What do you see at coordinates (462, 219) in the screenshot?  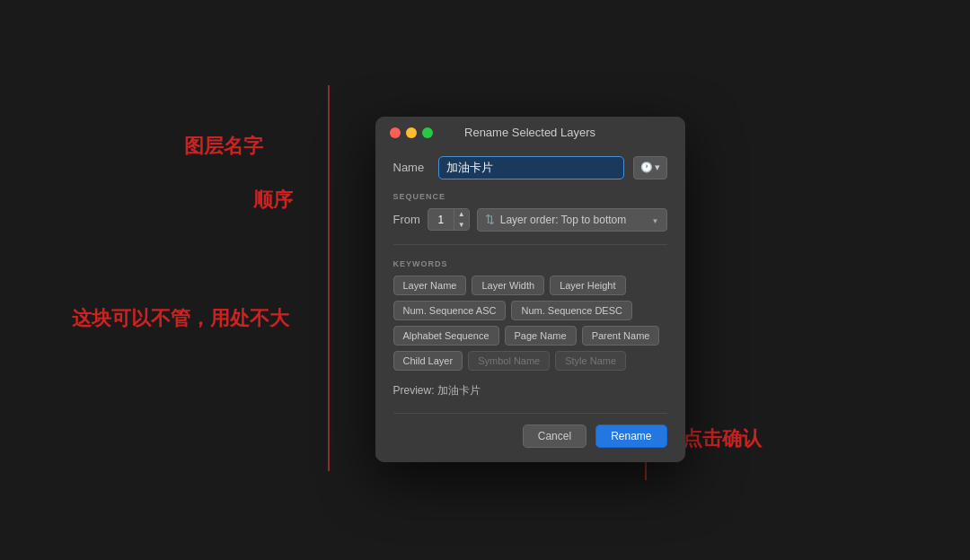 I see `stepper-buttons: ▲ ▼` at bounding box center [462, 219].